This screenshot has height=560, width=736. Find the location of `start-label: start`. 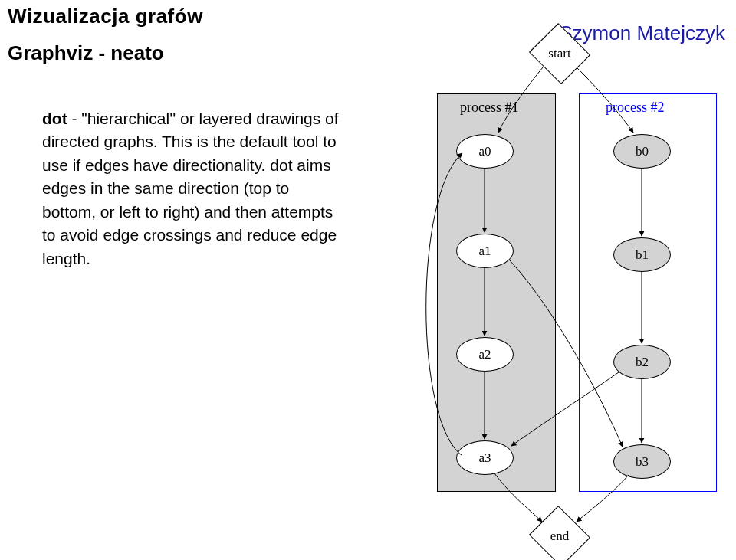

start-label: start is located at coordinates (560, 54).